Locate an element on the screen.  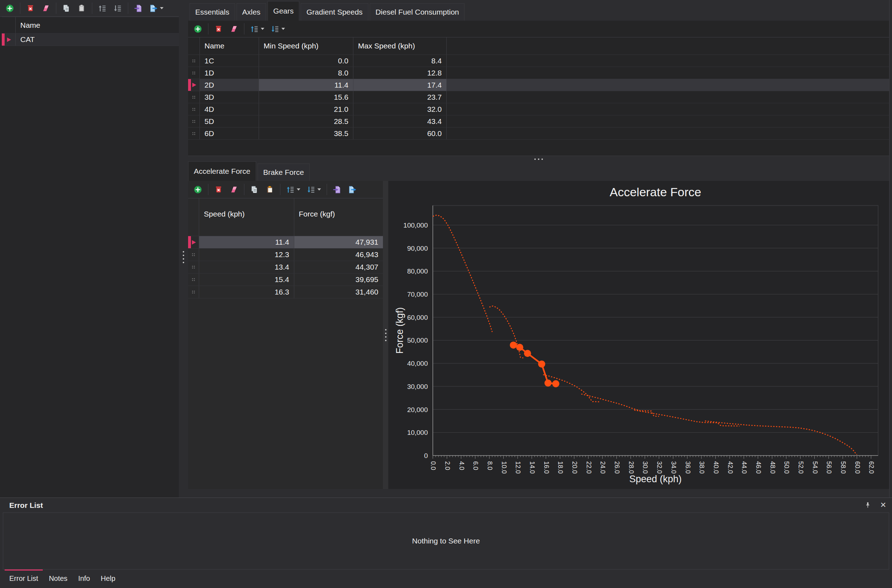
gear-curve-3d is located at coordinates (572, 388).